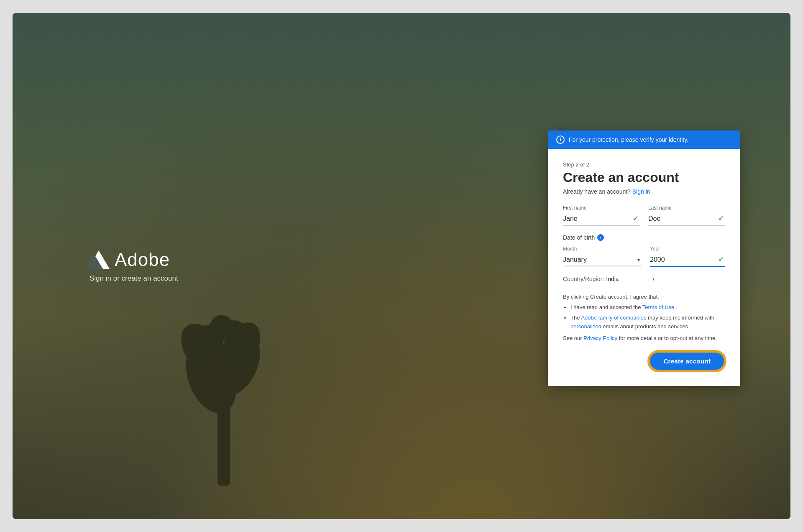  What do you see at coordinates (644, 258) in the screenshot?
I see `modal-container: i For your protection, please verify you…` at bounding box center [644, 258].